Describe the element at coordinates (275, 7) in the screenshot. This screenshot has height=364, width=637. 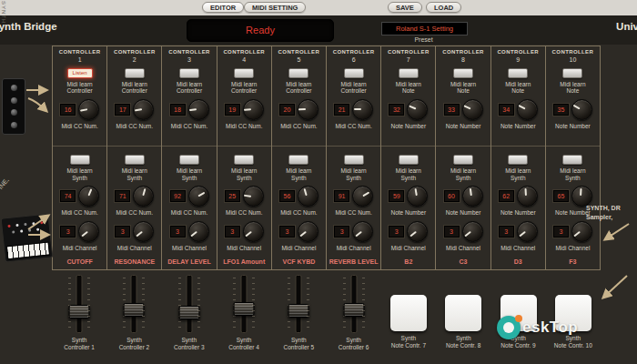
I see `midi-setting-button: MIDI SETTING` at that location.